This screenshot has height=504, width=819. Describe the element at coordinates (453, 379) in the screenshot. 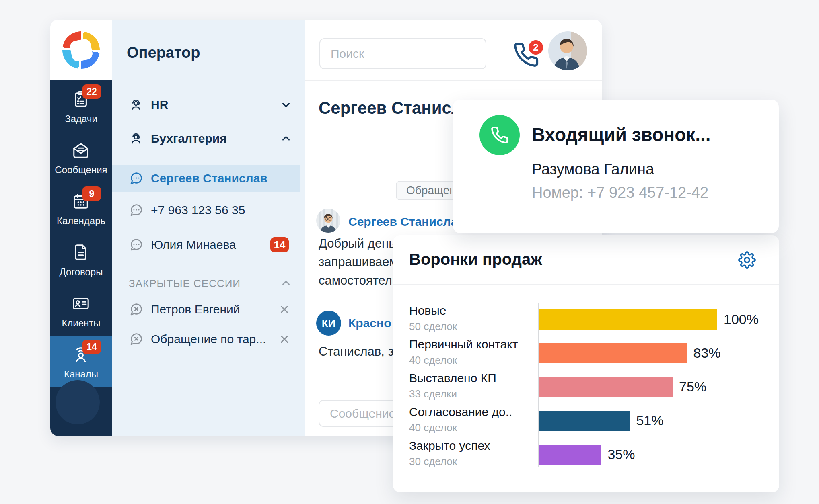

I see `funnel-stage-label: Выставлено КП` at that location.